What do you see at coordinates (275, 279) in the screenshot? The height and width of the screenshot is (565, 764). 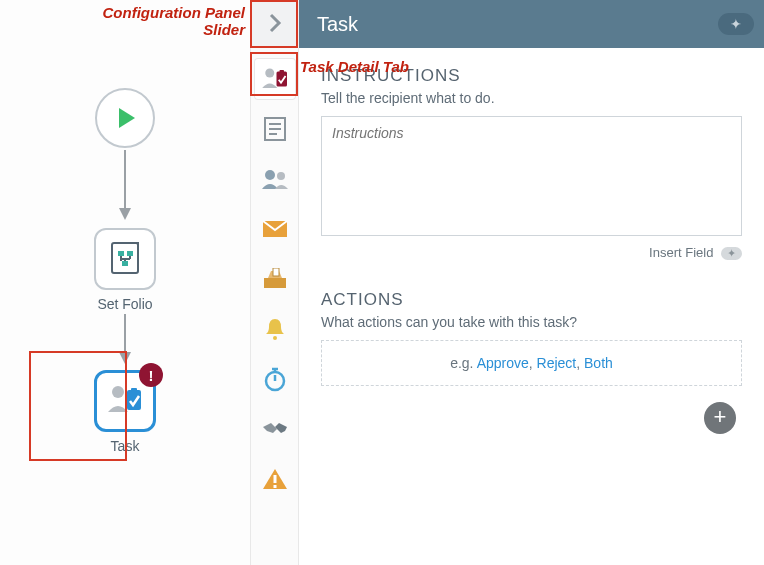 I see `tab-inbox` at bounding box center [275, 279].